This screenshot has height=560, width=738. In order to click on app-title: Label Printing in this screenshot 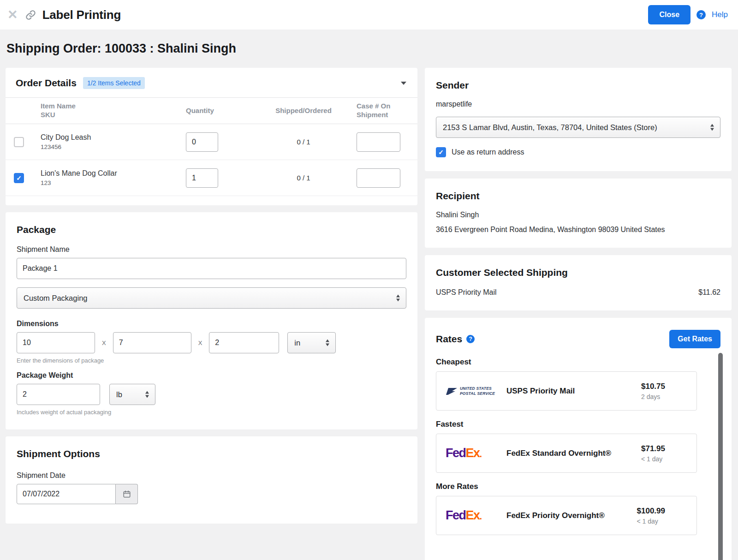, I will do `click(82, 15)`.